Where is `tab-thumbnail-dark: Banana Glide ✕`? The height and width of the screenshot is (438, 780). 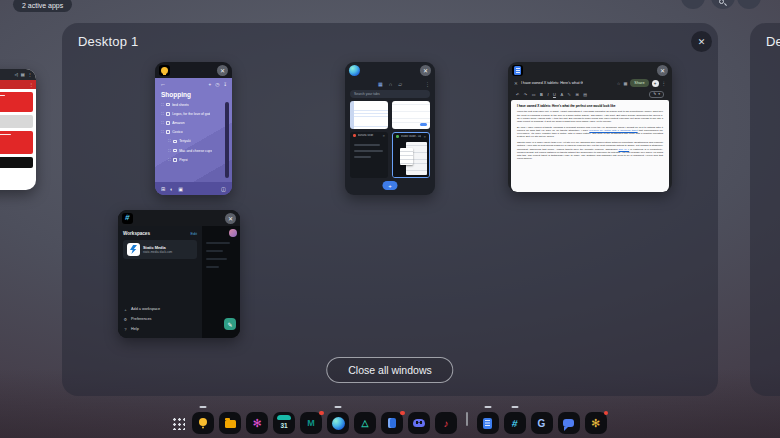 tab-thumbnail-dark: Banana Glide ✕ is located at coordinates (369, 155).